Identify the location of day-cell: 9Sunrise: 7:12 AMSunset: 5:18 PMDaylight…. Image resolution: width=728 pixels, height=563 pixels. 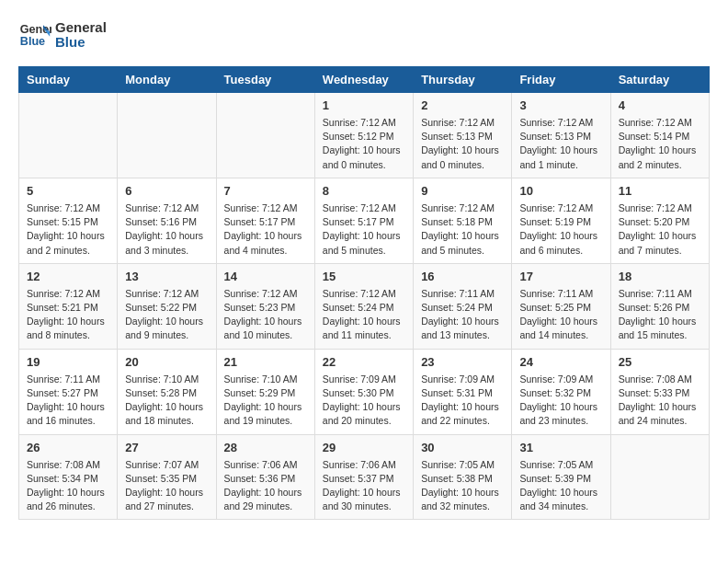
(463, 221).